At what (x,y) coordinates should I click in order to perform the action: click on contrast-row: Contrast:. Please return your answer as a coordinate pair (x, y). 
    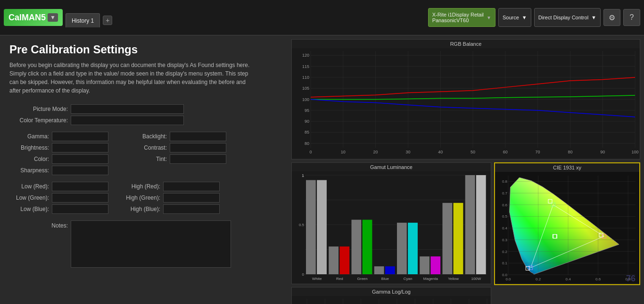
    Looking at the image, I should click on (177, 148).